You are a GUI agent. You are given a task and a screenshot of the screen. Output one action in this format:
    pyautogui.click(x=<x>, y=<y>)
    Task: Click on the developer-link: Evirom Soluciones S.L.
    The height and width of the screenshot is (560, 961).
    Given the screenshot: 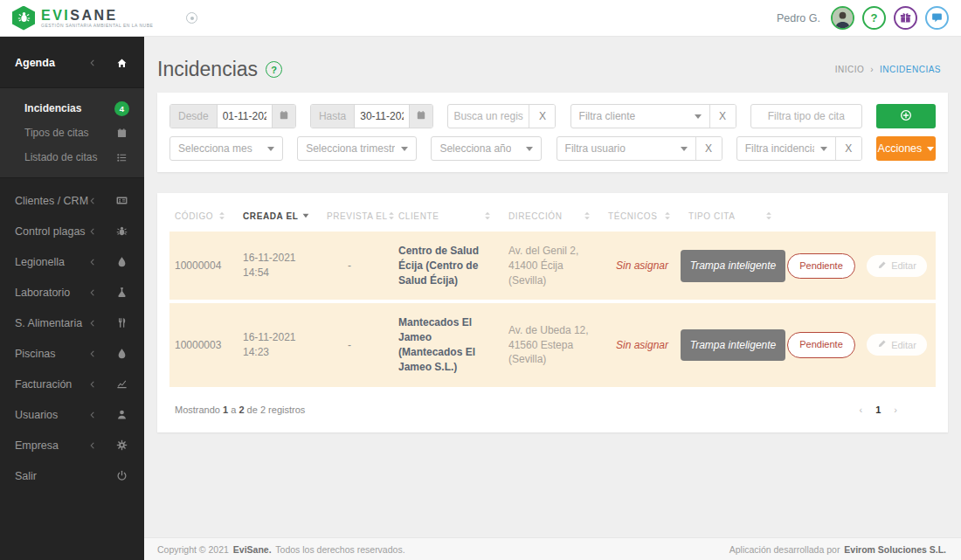 What is the action you would take?
    pyautogui.click(x=895, y=550)
    